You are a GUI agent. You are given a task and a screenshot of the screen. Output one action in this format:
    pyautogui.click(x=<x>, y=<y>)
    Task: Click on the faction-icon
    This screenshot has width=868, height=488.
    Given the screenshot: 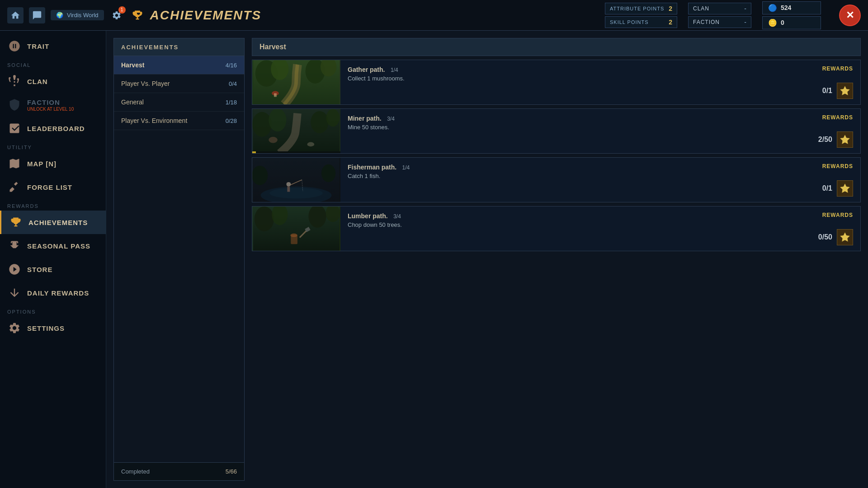 What is the action you would take?
    pyautogui.click(x=14, y=105)
    